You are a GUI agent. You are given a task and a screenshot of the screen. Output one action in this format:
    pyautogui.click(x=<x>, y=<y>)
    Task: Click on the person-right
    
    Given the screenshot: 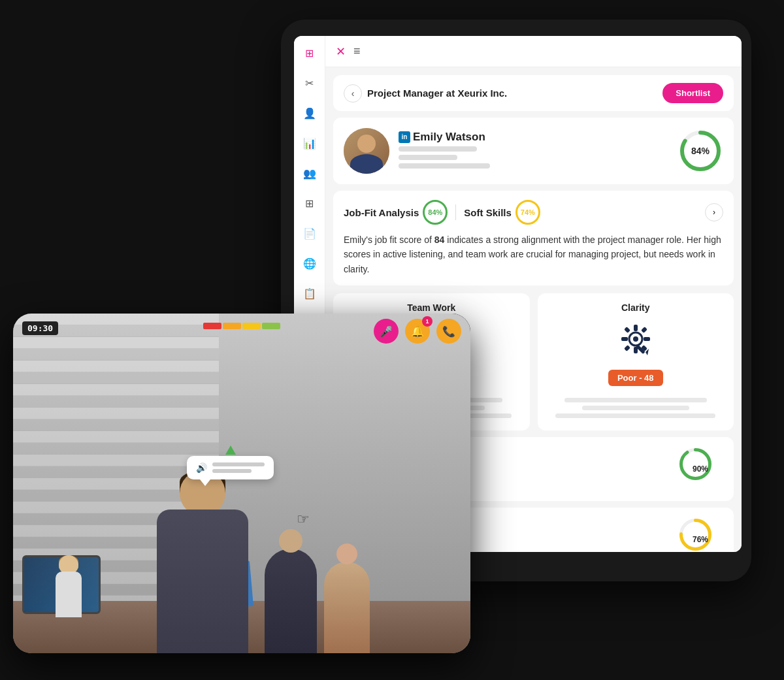 What is the action you would take?
    pyautogui.click(x=347, y=607)
    